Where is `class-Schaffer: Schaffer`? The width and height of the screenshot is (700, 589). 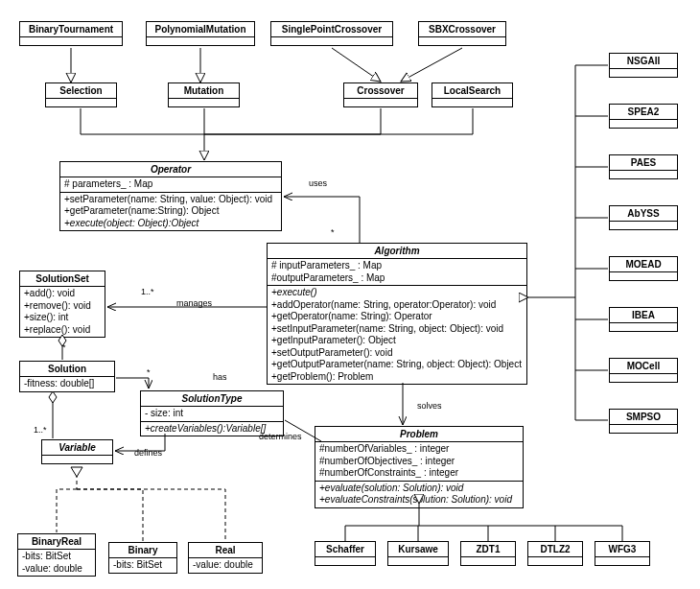 class-Schaffer: Schaffer is located at coordinates (345, 554).